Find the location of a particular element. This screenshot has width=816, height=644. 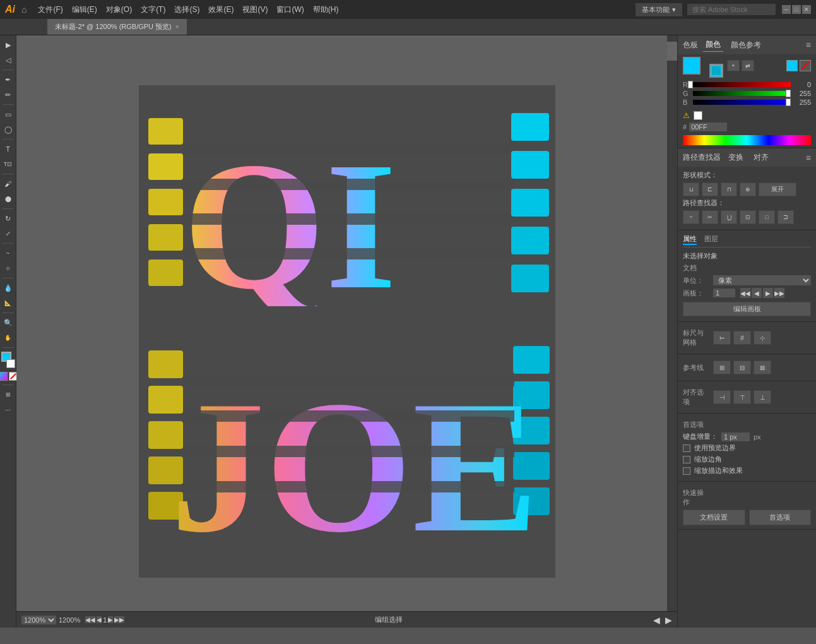

warp-tool: ~ is located at coordinates (8, 253).